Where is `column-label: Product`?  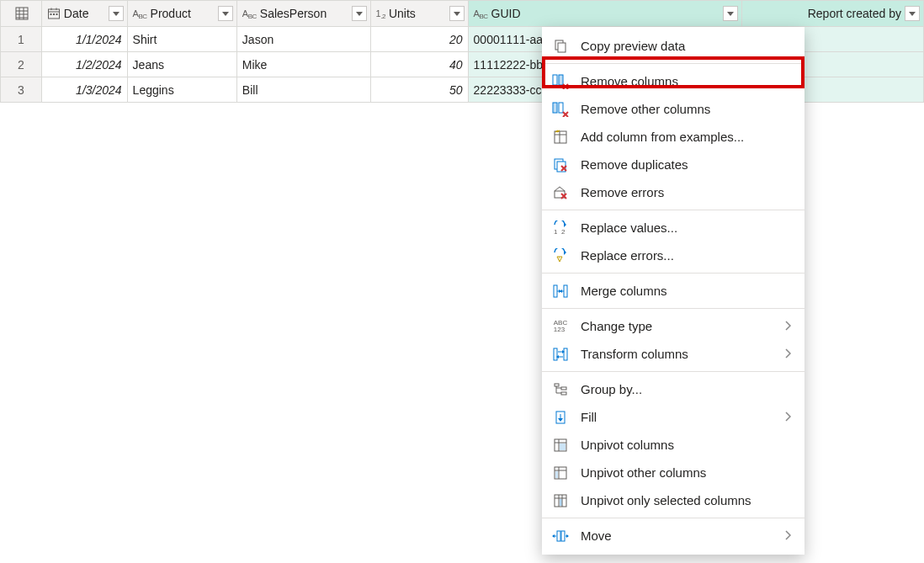 column-label: Product is located at coordinates (183, 13).